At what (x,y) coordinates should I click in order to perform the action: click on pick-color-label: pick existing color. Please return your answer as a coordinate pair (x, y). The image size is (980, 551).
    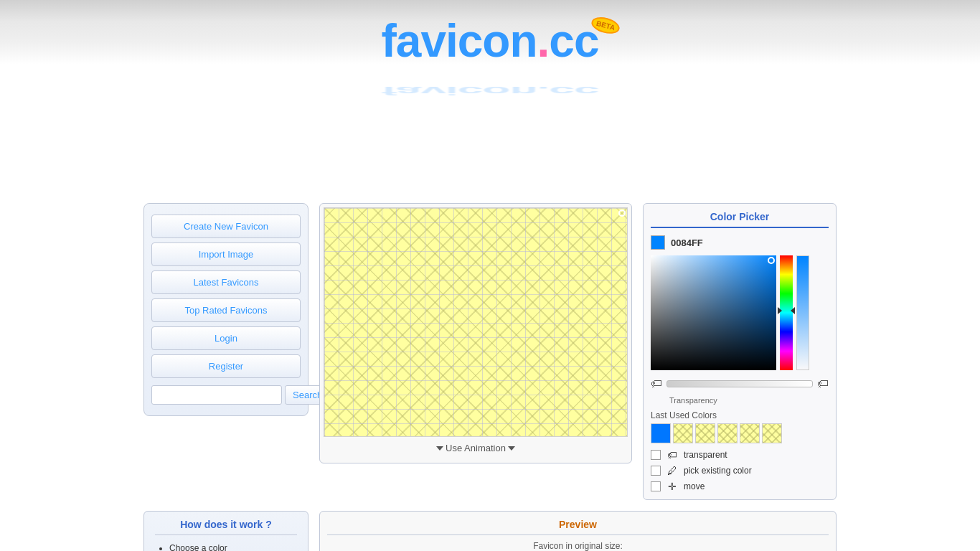
    Looking at the image, I should click on (717, 471).